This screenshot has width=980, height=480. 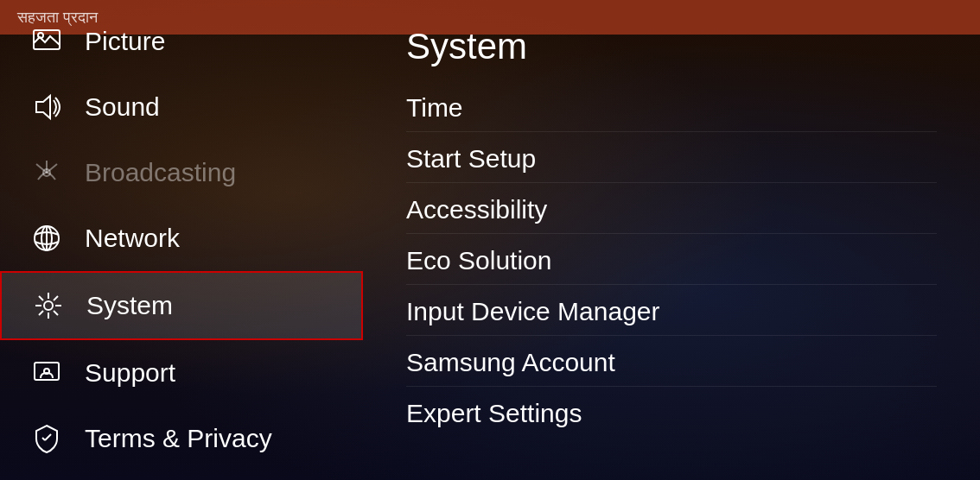 I want to click on sound-icon, so click(x=47, y=107).